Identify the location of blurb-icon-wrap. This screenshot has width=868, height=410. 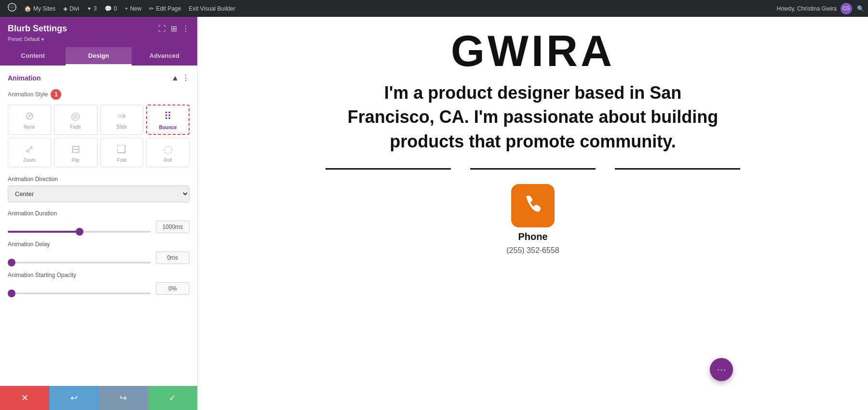
(533, 206).